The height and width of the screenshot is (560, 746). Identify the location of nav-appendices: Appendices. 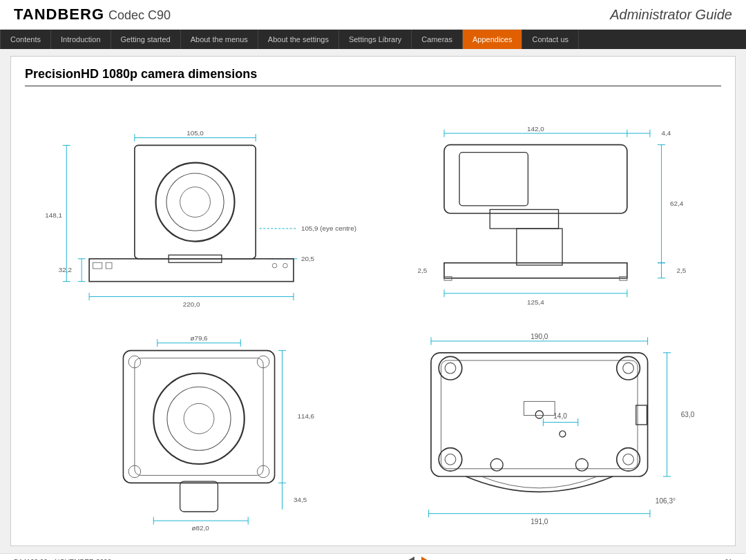
(493, 39).